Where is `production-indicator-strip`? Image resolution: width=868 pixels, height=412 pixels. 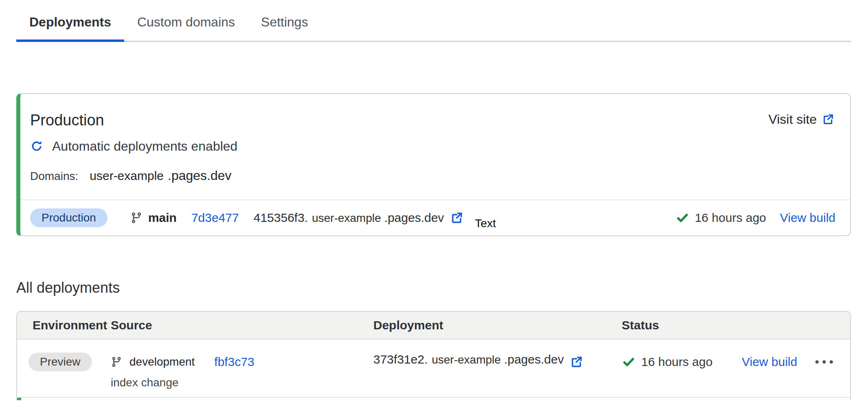 production-indicator-strip is located at coordinates (19, 399).